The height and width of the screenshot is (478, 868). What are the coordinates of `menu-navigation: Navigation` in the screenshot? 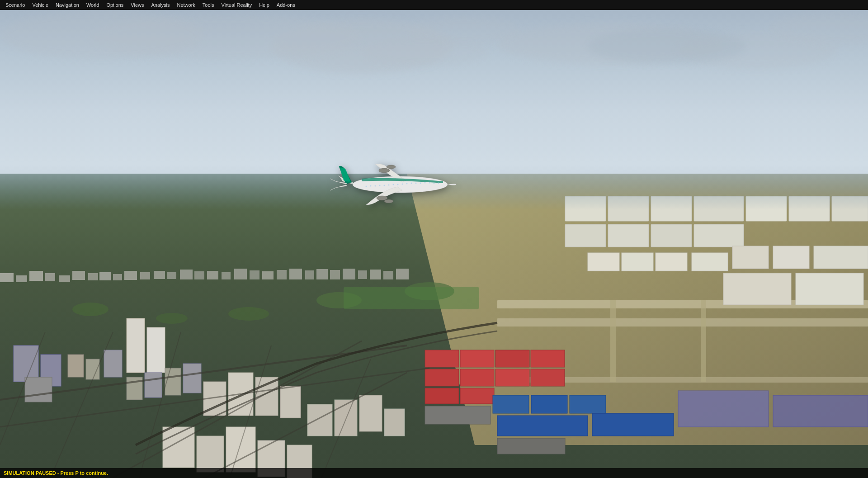 It's located at (67, 5).